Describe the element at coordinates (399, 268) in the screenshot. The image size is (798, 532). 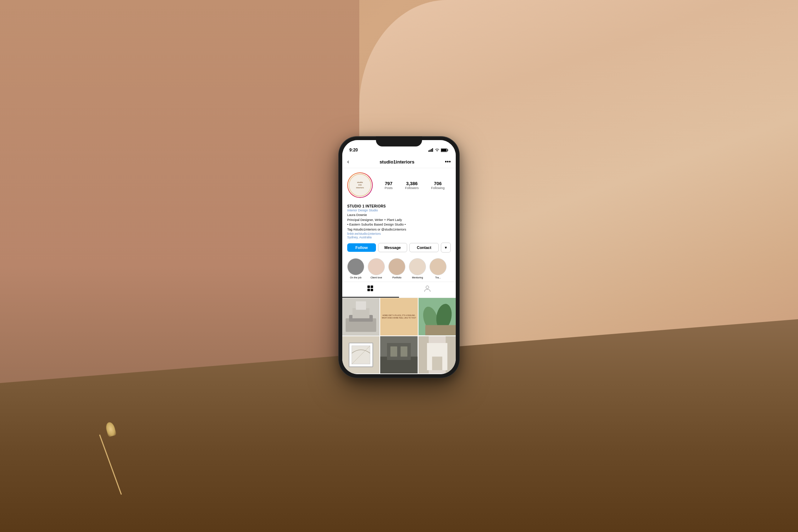
I see `highlights-row: On the job Client love Portfolio Mentori…` at that location.